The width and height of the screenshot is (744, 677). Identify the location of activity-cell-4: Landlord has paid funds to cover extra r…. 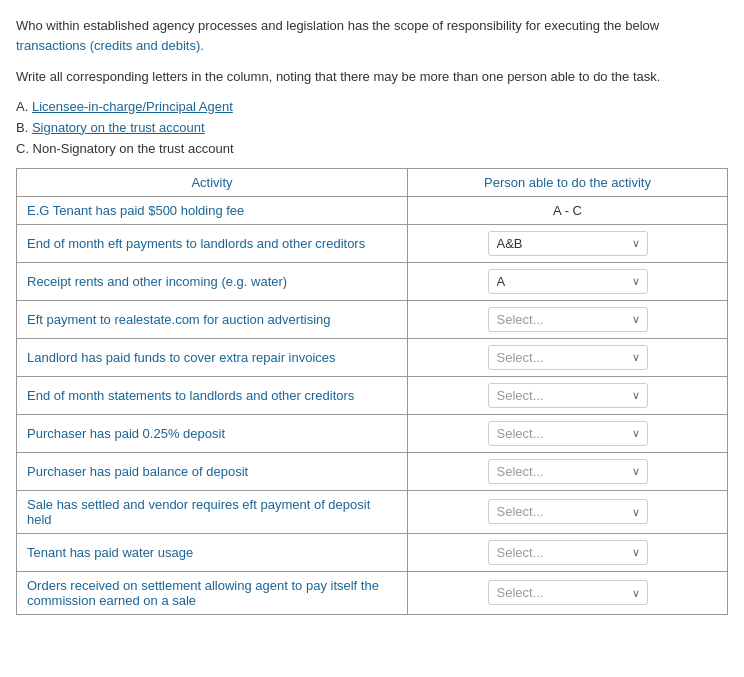
(212, 357).